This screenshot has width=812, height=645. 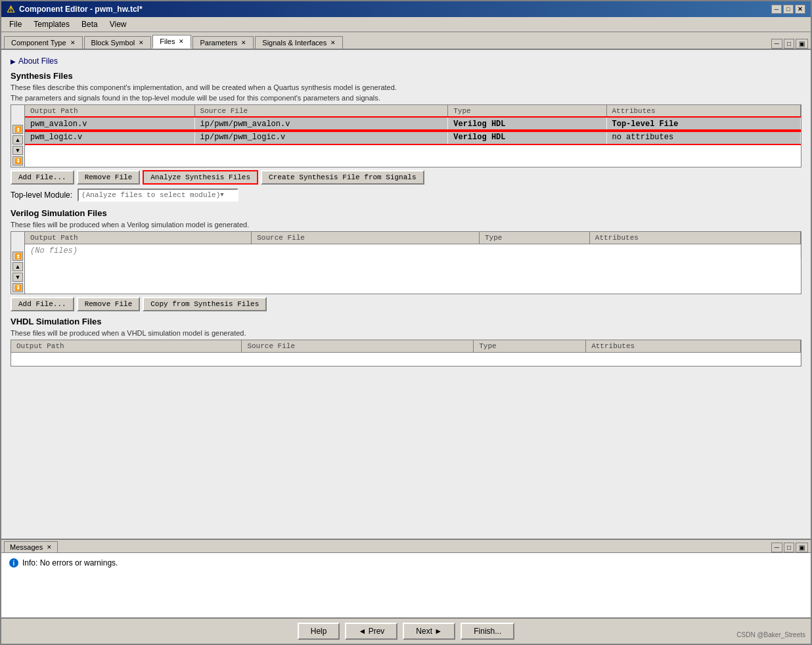 What do you see at coordinates (789, 43) in the screenshot?
I see `tab-restore-button: □` at bounding box center [789, 43].